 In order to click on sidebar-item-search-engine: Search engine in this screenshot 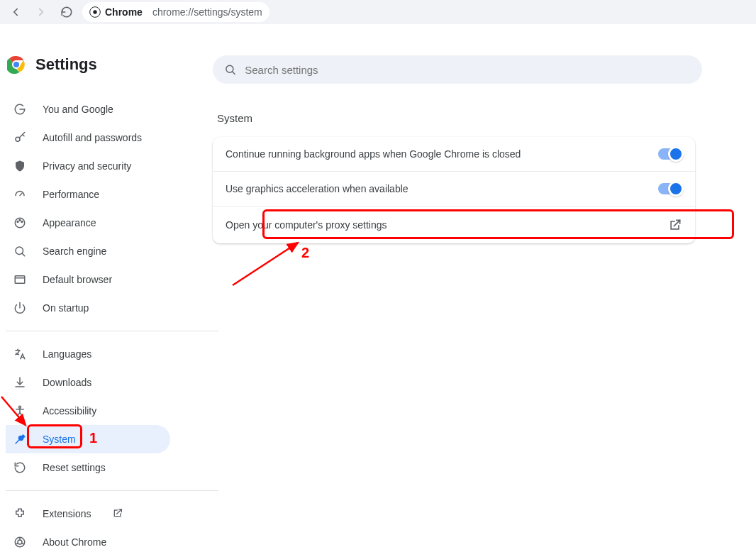, I will do `click(88, 251)`.